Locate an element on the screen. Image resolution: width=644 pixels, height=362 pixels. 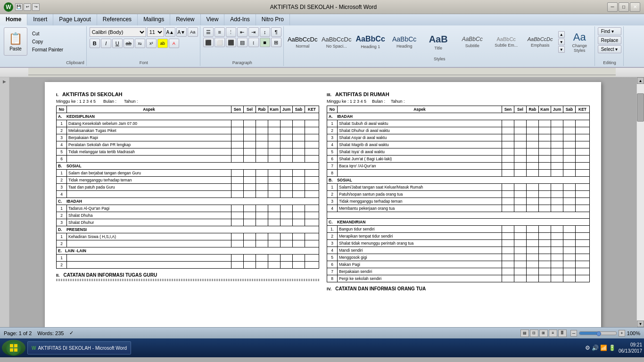
draft-button: ≣ is located at coordinates (562, 333).